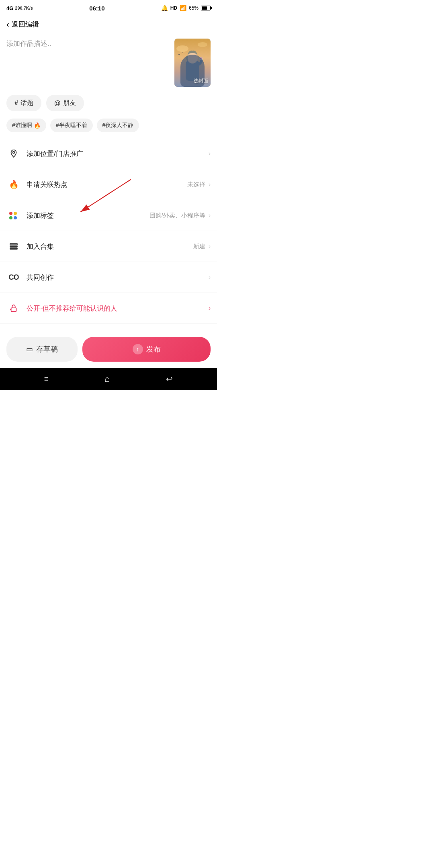 Image resolution: width=434 pixels, height=868 pixels. What do you see at coordinates (27, 103) in the screenshot?
I see `hashtag-label: 话题` at bounding box center [27, 103].